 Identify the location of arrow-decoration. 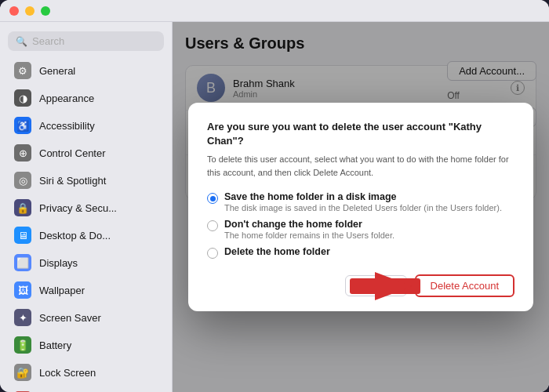
(389, 286).